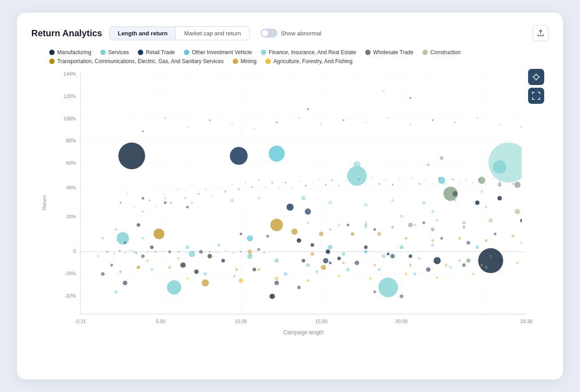 This screenshot has height=392, width=580. Describe the element at coordinates (75, 251) in the screenshot. I see `svg-text: 0` at that location.